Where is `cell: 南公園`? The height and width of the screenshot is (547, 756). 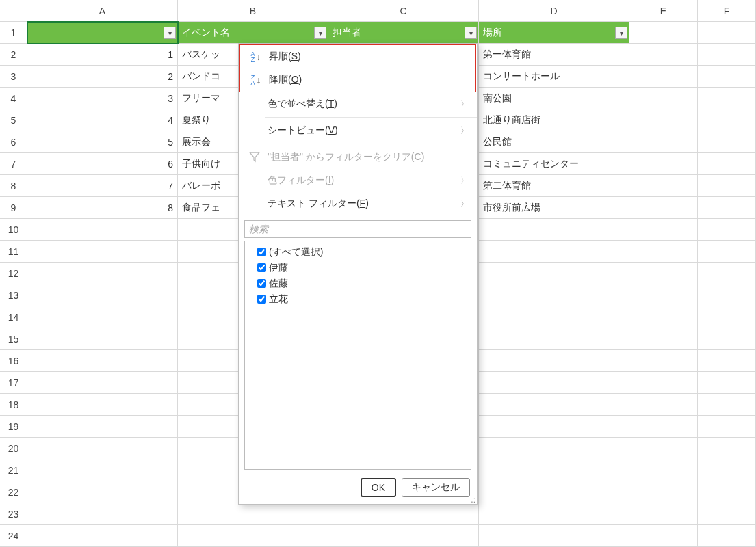 cell: 南公園 is located at coordinates (554, 98).